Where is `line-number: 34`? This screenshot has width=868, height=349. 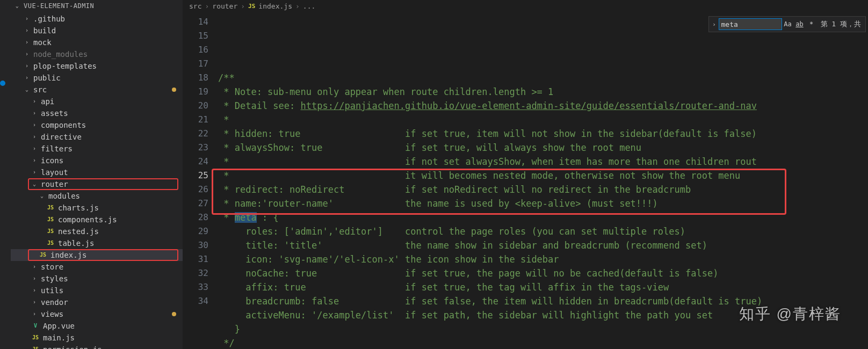 line-number: 34 is located at coordinates (196, 301).